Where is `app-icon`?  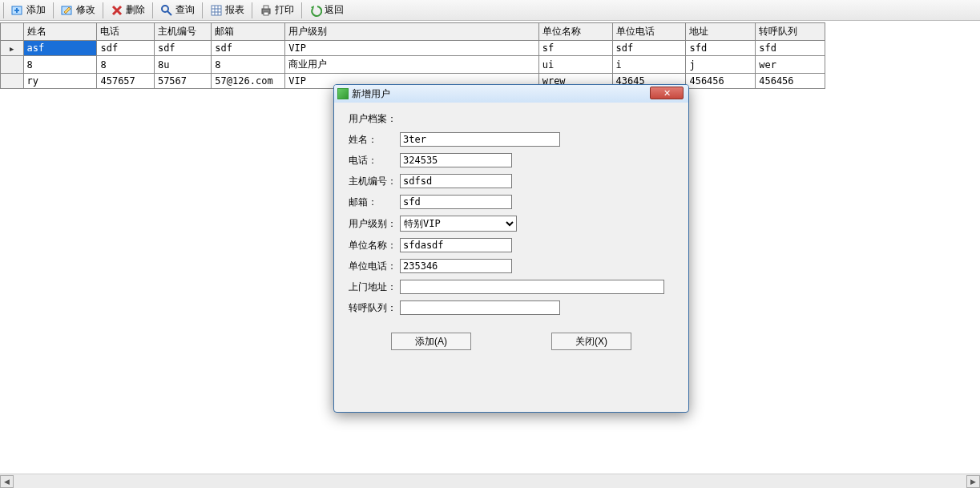
app-icon is located at coordinates (343, 94).